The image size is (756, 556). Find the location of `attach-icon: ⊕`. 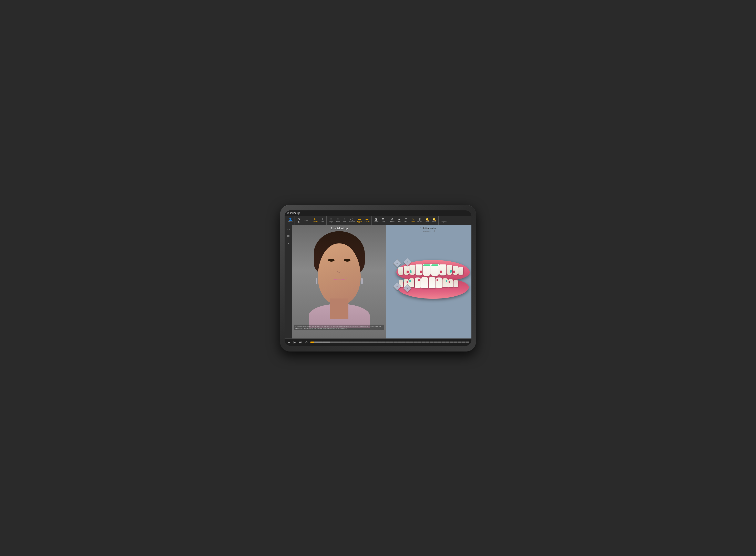

attach-icon: ⊕ is located at coordinates (392, 219).